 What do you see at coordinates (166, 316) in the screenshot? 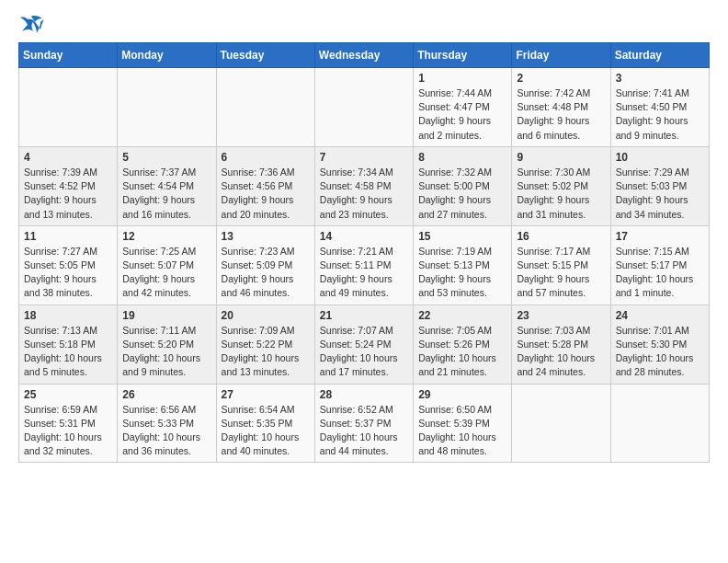
I see `day-number: 19` at bounding box center [166, 316].